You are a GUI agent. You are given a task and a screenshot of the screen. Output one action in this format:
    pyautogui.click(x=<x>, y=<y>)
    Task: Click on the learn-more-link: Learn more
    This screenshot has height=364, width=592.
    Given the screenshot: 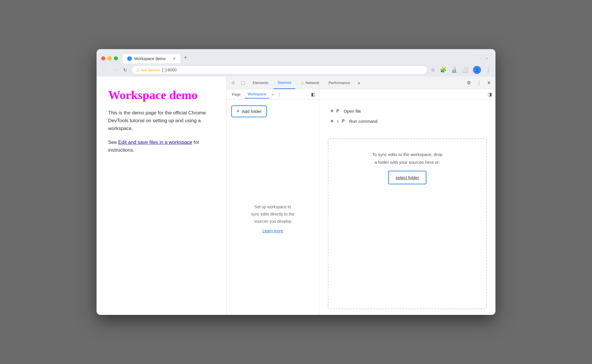 What is the action you would take?
    pyautogui.click(x=273, y=231)
    